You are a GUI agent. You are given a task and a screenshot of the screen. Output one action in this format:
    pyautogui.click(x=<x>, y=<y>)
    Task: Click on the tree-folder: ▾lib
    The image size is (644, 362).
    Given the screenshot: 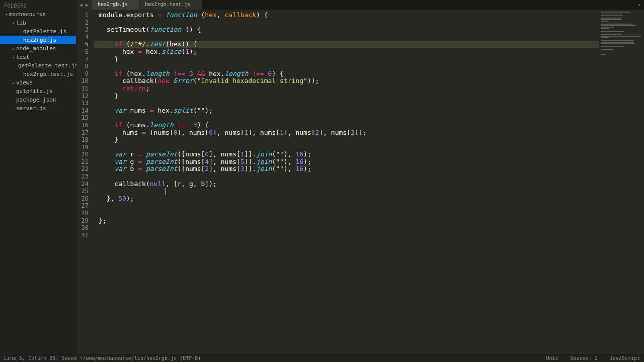 What is the action you would take?
    pyautogui.click(x=38, y=23)
    